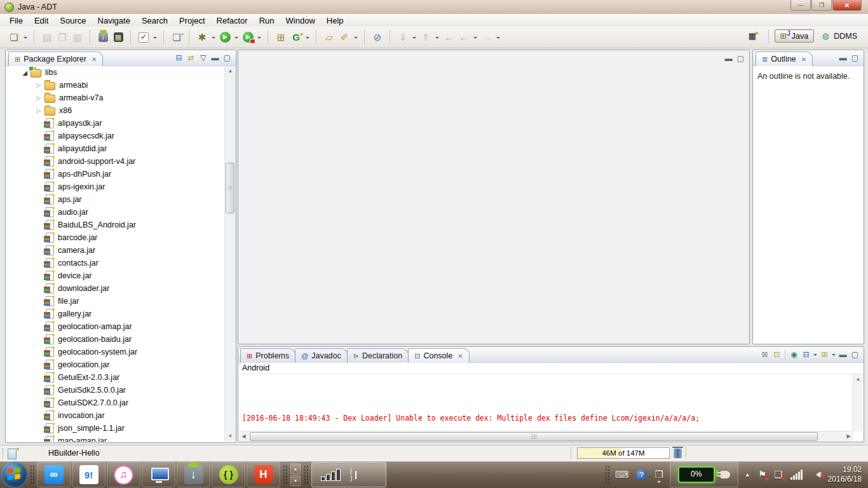 This screenshot has width=868, height=488. I want to click on menu-item: Help, so click(336, 20).